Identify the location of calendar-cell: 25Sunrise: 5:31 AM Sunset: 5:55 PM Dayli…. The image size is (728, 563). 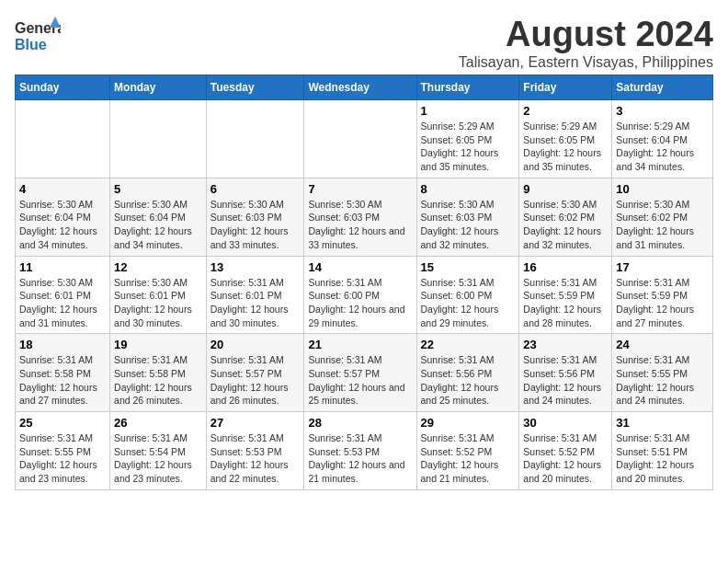
(63, 451).